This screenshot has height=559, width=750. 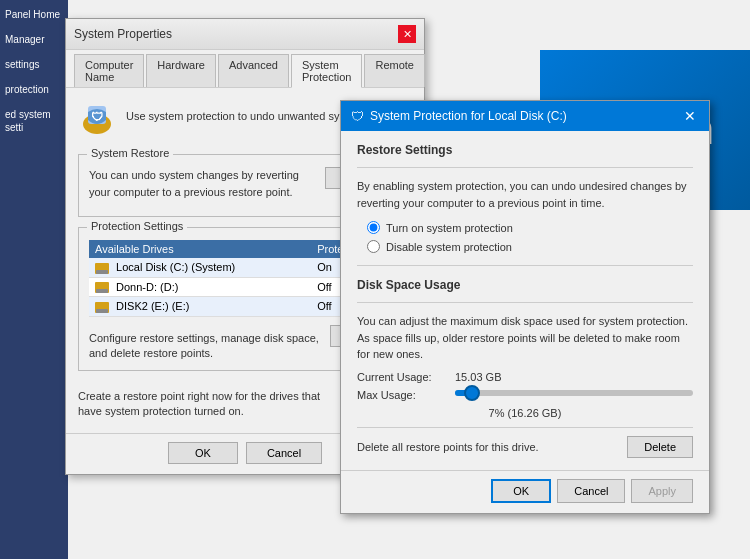 I want to click on delete-button: Delete, so click(x=660, y=447).